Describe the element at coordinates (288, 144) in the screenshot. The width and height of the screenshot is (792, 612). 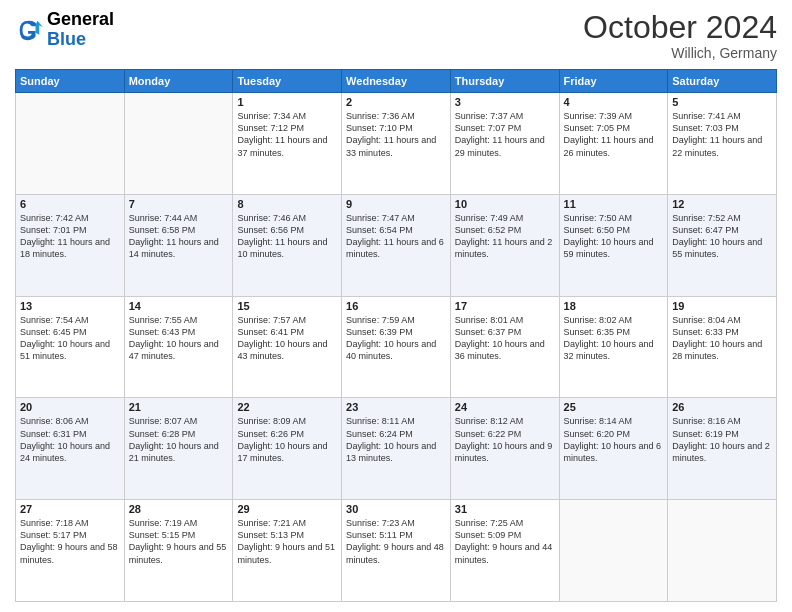
I see `table-row: 1Sunrise: 7:34 AM Sunset: 7:12 PM Daylig…` at that location.